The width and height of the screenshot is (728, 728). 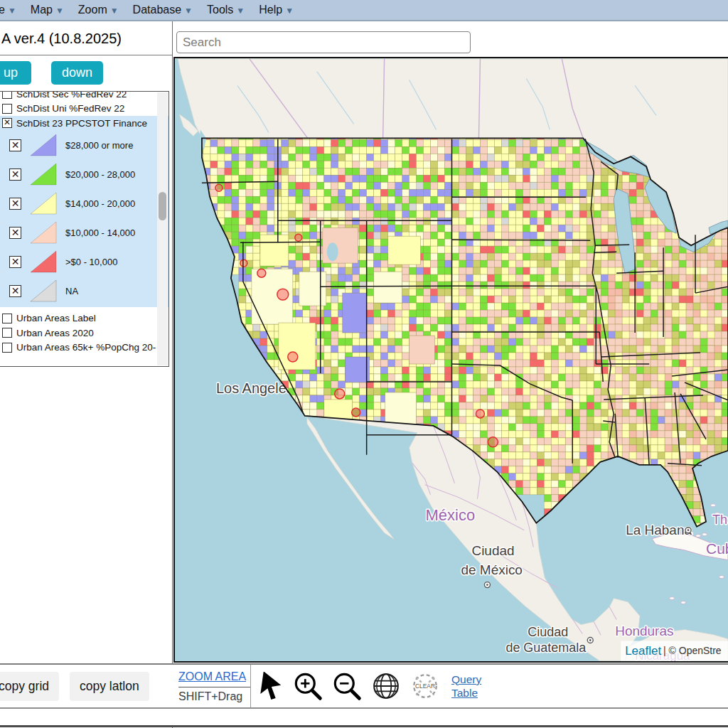 What do you see at coordinates (425, 686) in the screenshot?
I see `svg-text: CLEAR` at bounding box center [425, 686].